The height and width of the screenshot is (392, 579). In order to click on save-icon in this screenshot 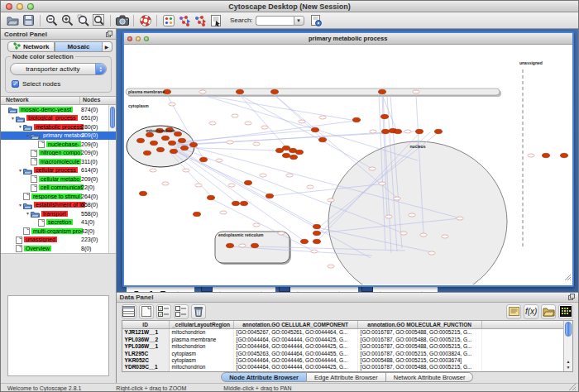, I will do `click(28, 20)`.